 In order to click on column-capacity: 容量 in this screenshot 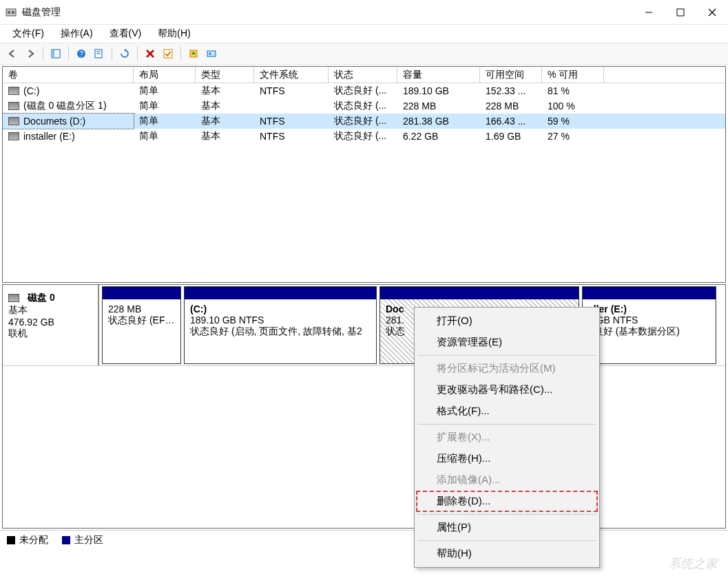, I will do `click(439, 74)`.